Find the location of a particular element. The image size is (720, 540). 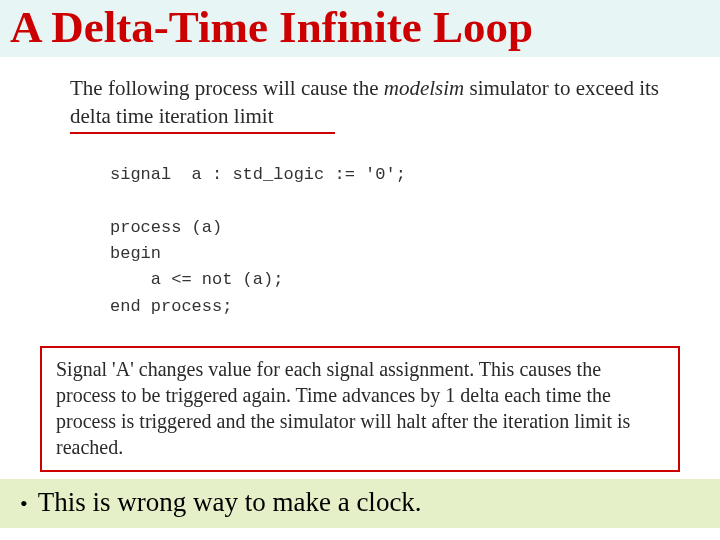

slide-title: A Delta-Time Infinite Loop is located at coordinates (360, 28).